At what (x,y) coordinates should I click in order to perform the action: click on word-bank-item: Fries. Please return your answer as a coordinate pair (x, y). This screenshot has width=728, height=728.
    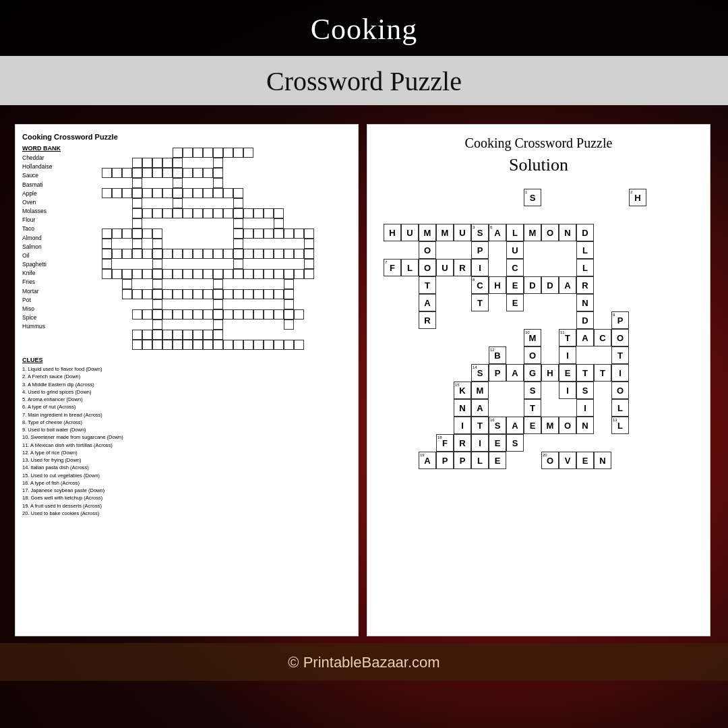
    Looking at the image, I should click on (54, 282).